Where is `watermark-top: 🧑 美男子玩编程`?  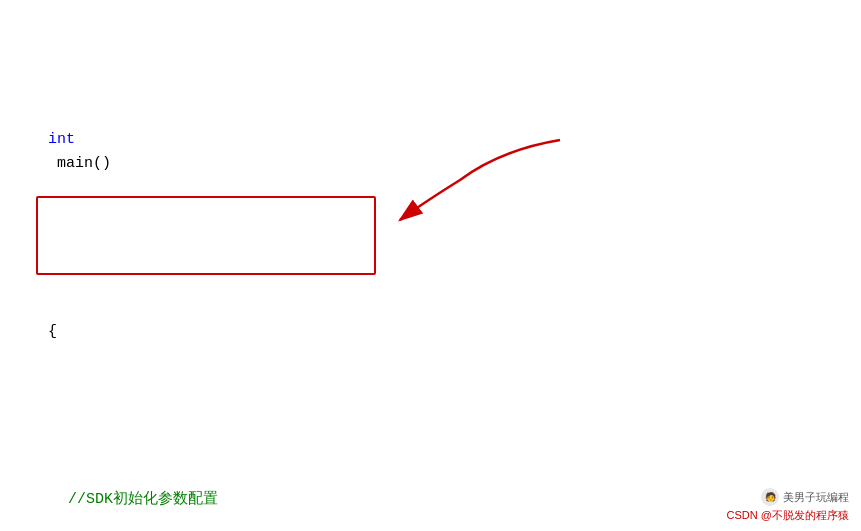
watermark-top: 🧑 美男子玩编程 is located at coordinates (805, 497).